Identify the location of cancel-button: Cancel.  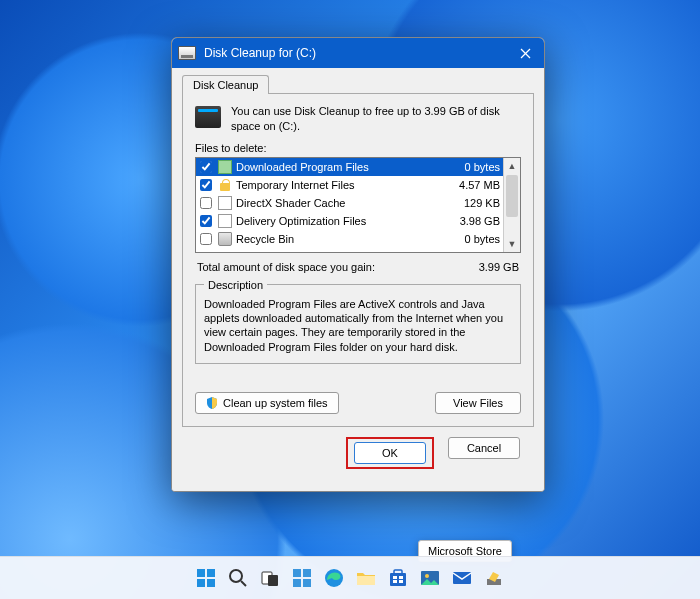
(484, 448).